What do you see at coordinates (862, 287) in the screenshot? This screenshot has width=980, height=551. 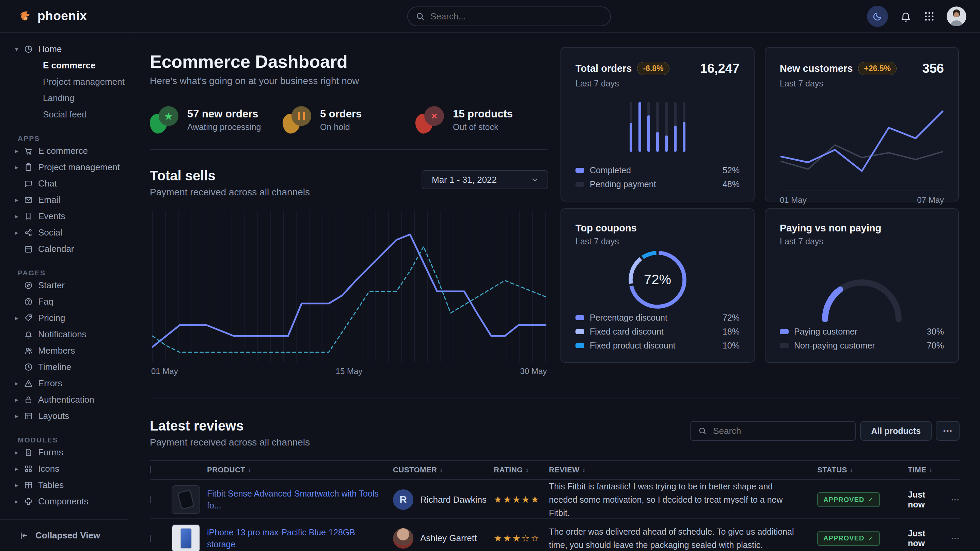 I see `paying-gauge-chart` at bounding box center [862, 287].